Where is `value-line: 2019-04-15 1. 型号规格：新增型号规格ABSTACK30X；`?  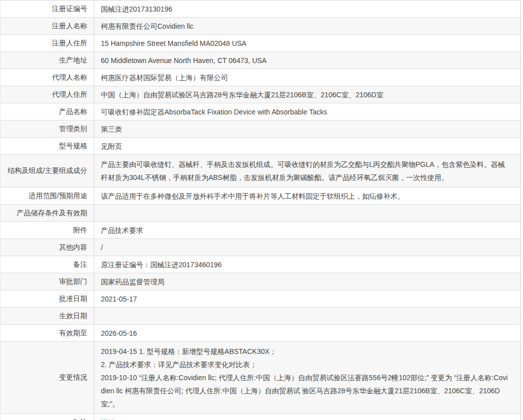
value-line: 2019-04-15 1. 型号规格：新增型号规格ABSTACK30X； is located at coordinates (306, 351).